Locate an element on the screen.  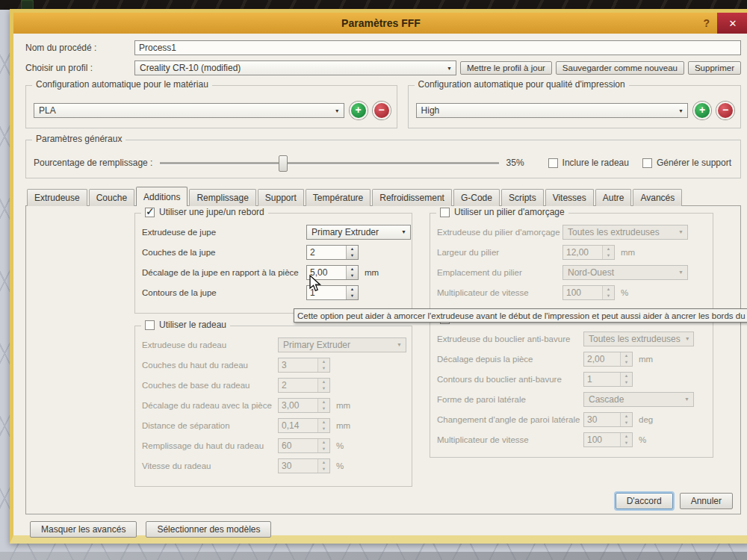
pillar-location-label: Emplacement du pilier is located at coordinates (500, 273).